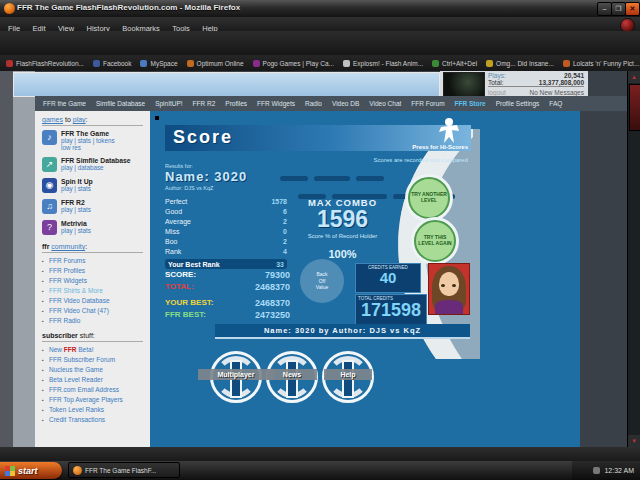 The width and height of the screenshot is (640, 480). Describe the element at coordinates (619, 470) in the screenshot. I see `clock: 12:32 AM` at that location.